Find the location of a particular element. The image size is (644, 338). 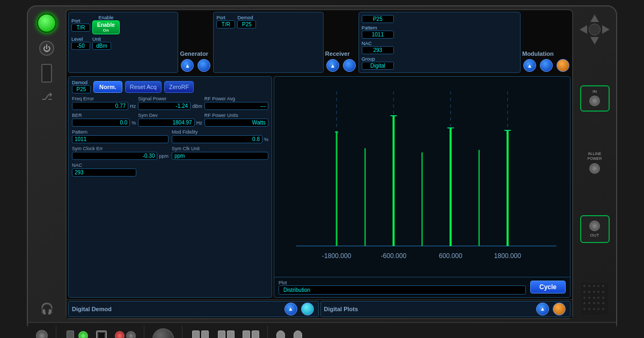

mod-p25-value: P25 is located at coordinates (378, 19).